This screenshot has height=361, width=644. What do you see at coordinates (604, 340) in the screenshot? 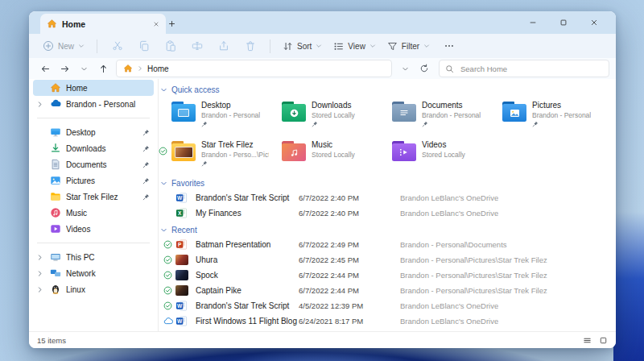
I see `thumbnail-view-icon` at bounding box center [604, 340].